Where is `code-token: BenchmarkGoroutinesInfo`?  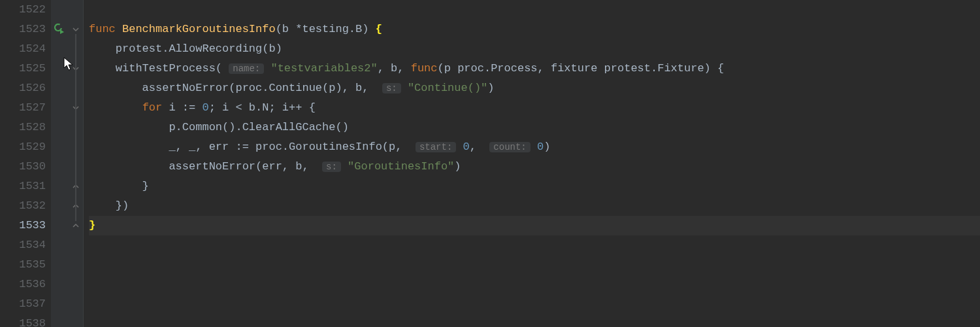
code-token: BenchmarkGoroutinesInfo is located at coordinates (199, 29).